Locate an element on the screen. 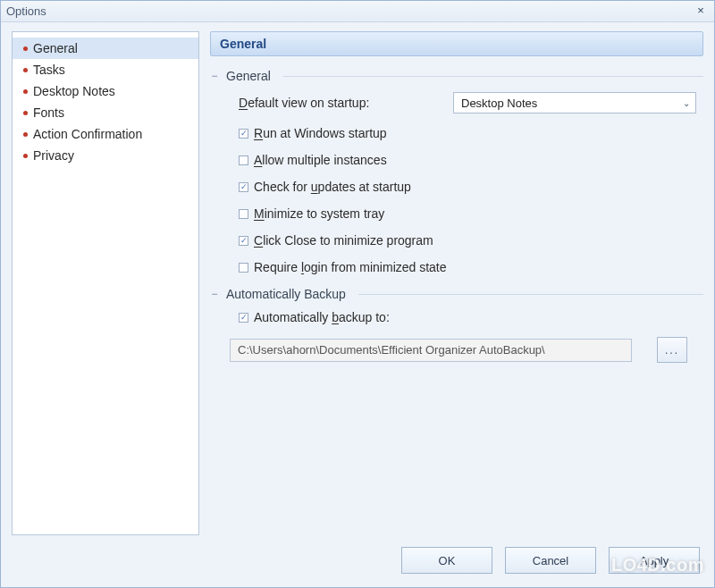 The width and height of the screenshot is (715, 588). sidebar-item-action-confirmation: Action Confirmation is located at coordinates (105, 134).